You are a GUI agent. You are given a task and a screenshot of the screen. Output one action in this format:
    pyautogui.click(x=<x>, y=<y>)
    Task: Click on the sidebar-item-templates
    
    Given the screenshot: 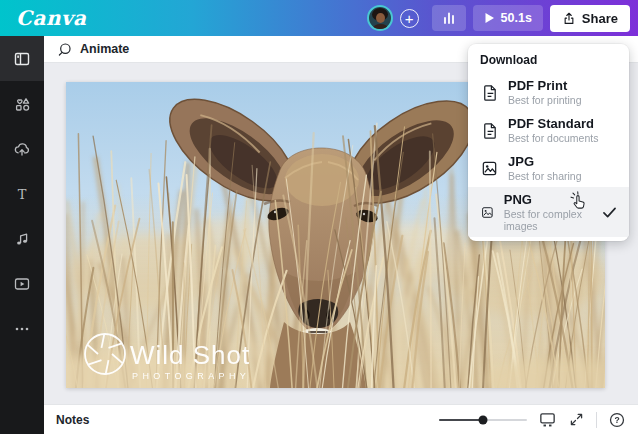 What is the action you would take?
    pyautogui.click(x=22, y=58)
    